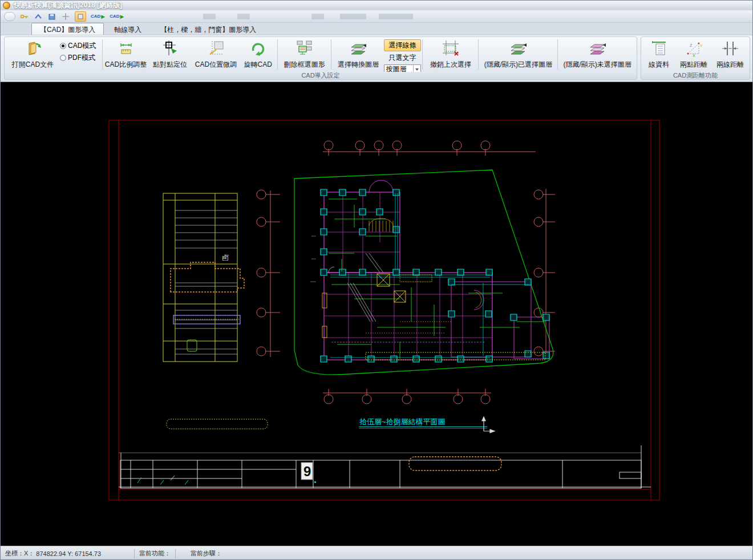 This screenshot has height=560, width=753. I want to click on title-bar: 快易新快算(漢源資訊)2018 [網絡版], so click(376, 6).